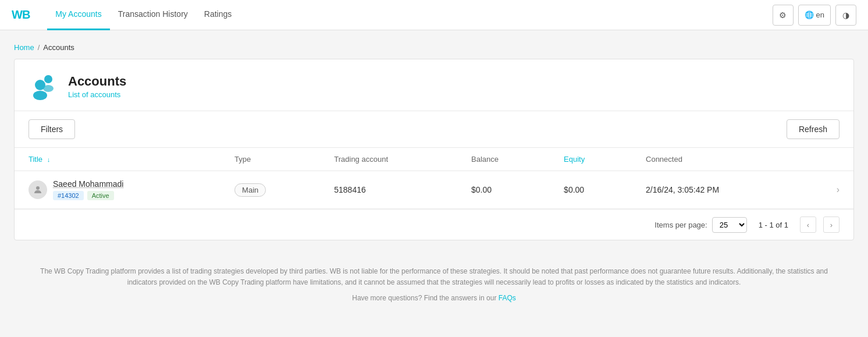  What do you see at coordinates (250, 190) in the screenshot?
I see `type-badge: Main` at bounding box center [250, 190].